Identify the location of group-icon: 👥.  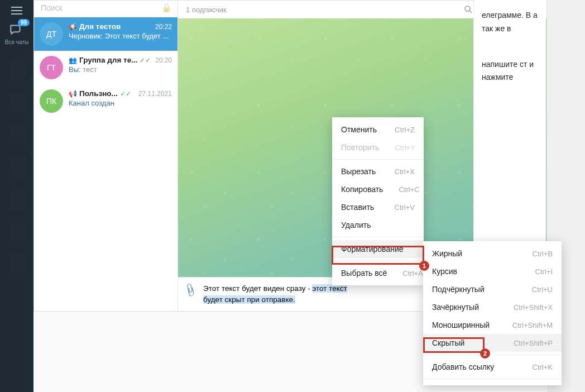
(73, 60).